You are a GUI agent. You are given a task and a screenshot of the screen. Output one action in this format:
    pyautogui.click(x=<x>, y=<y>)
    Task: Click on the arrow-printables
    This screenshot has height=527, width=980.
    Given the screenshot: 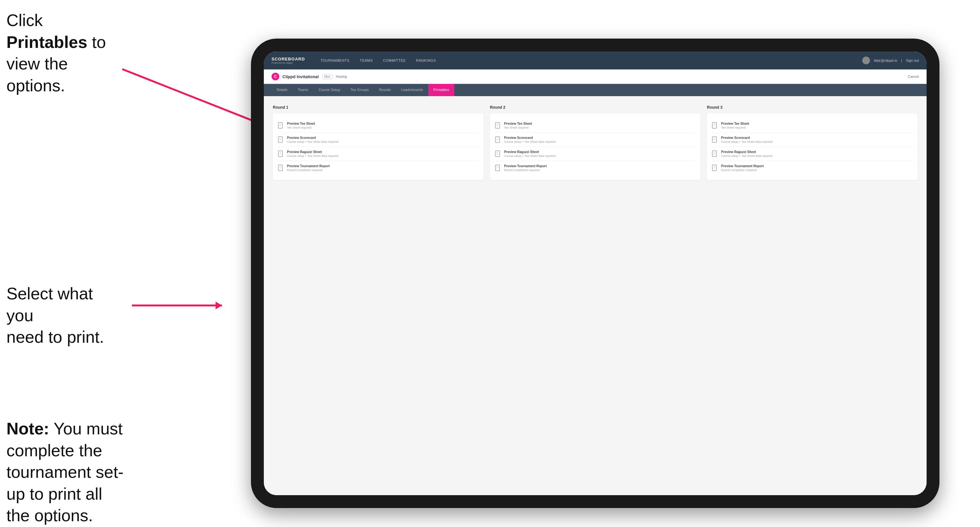 What is the action you would take?
    pyautogui.click(x=193, y=97)
    